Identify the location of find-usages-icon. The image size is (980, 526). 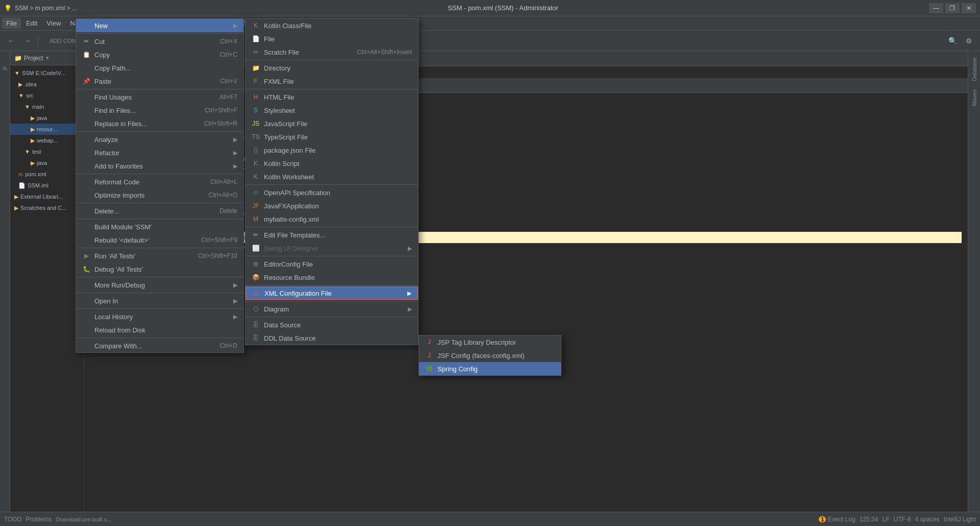
(86, 97).